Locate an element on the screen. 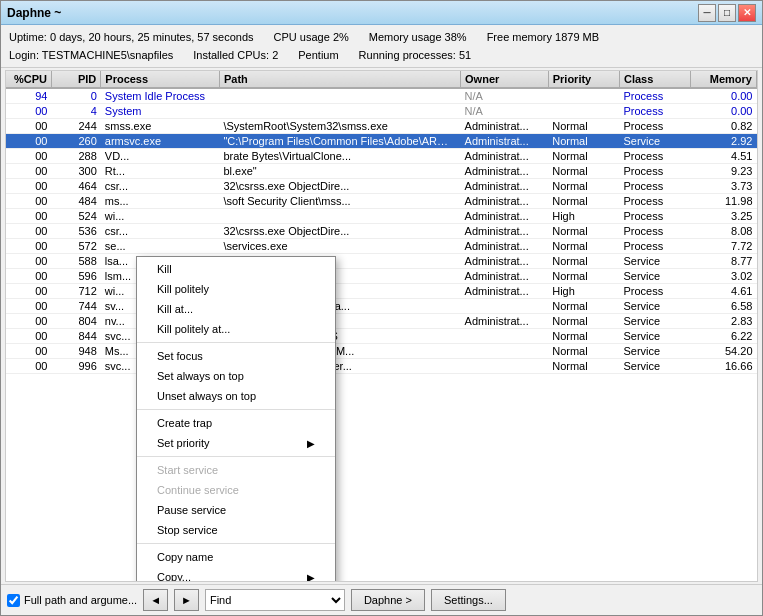 This screenshot has height=616, width=763. table-cell: 948 is located at coordinates (76, 352).